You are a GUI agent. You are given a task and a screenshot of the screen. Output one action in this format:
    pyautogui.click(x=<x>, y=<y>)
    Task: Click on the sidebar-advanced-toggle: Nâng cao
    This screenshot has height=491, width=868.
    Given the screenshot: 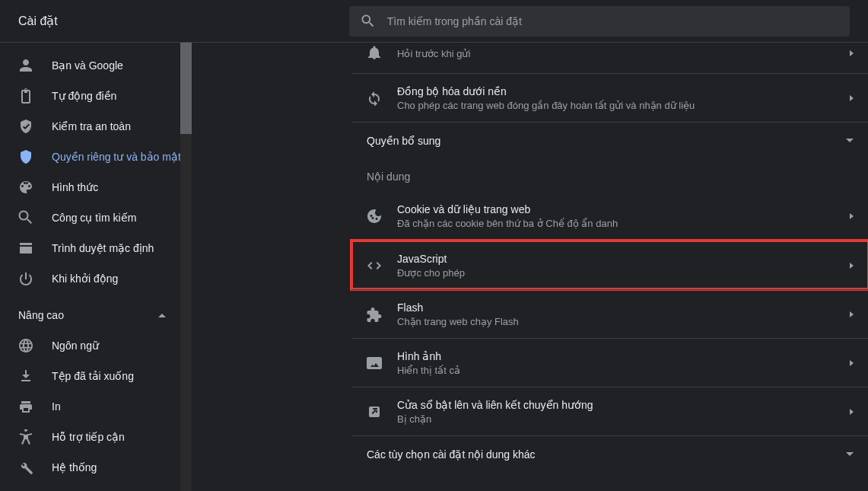 What is the action you would take?
    pyautogui.click(x=96, y=315)
    